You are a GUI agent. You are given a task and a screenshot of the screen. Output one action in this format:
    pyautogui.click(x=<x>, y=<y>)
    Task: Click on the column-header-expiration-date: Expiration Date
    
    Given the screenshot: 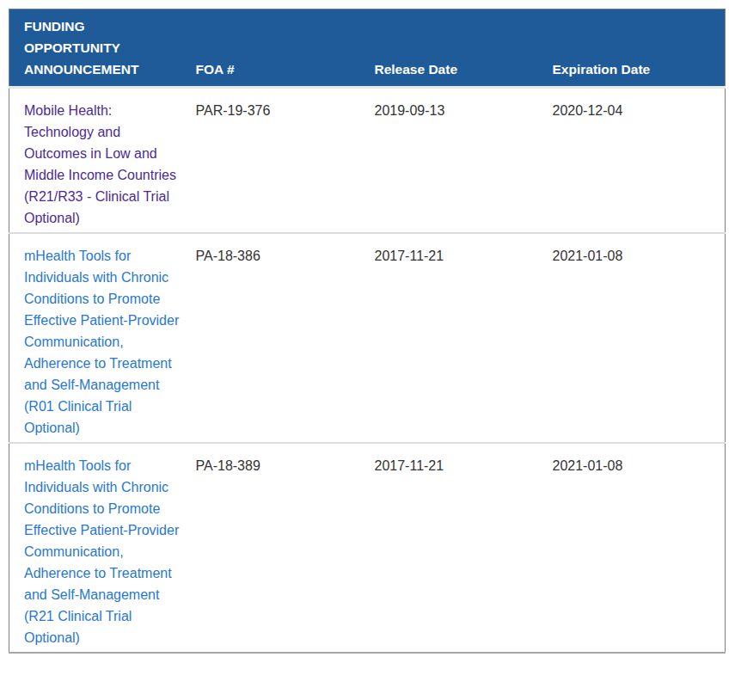 What is the action you would take?
    pyautogui.click(x=632, y=48)
    